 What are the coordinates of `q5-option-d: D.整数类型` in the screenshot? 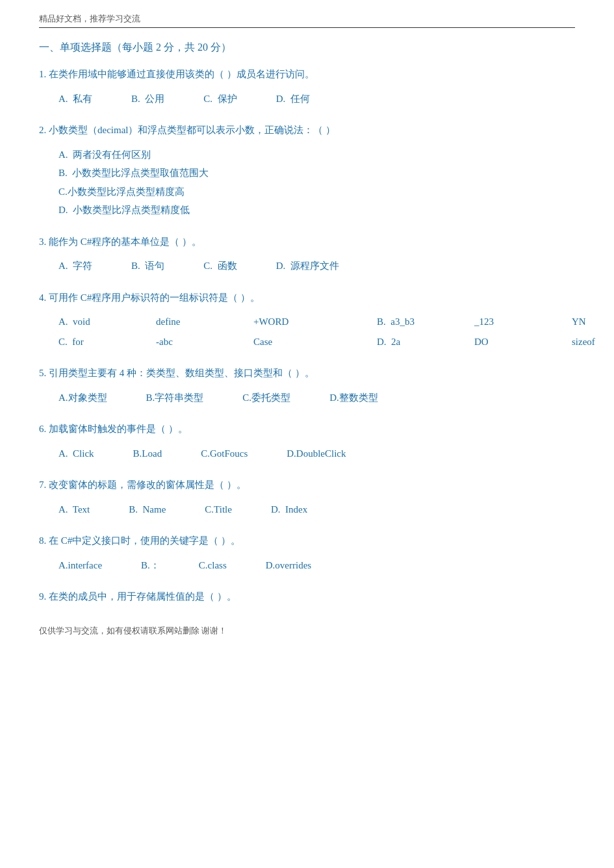 It's located at (353, 398).